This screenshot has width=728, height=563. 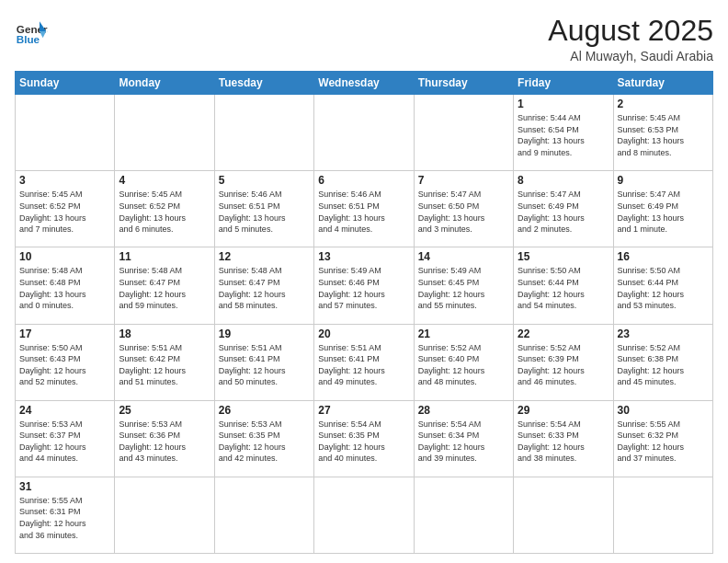 What do you see at coordinates (463, 212) in the screenshot?
I see `day-info: Sunrise: 5:47 AM Sunset: 6:50 PM Dayligh…` at bounding box center [463, 212].